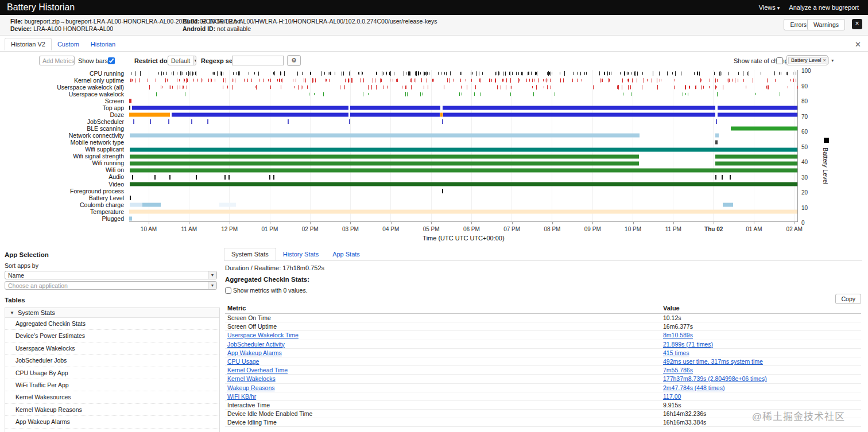  Describe the element at coordinates (57, 61) in the screenshot. I see `add-metrics-placeholder: Add Metrics` at that location.